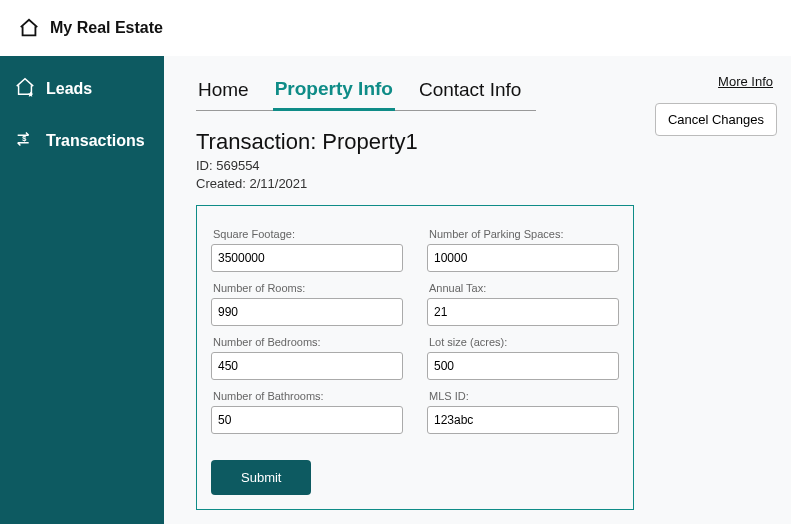 The width and height of the screenshot is (791, 524). Describe the element at coordinates (307, 312) in the screenshot. I see `input-number-rooms` at that location.